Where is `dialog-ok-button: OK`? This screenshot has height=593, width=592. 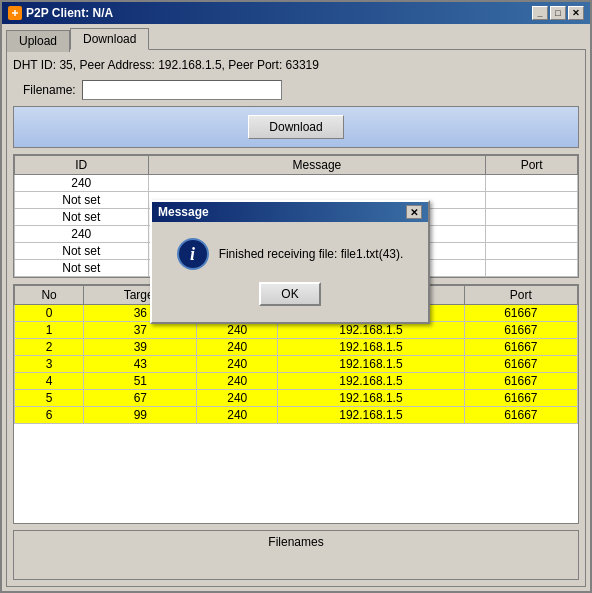 dialog-ok-button: OK is located at coordinates (290, 294).